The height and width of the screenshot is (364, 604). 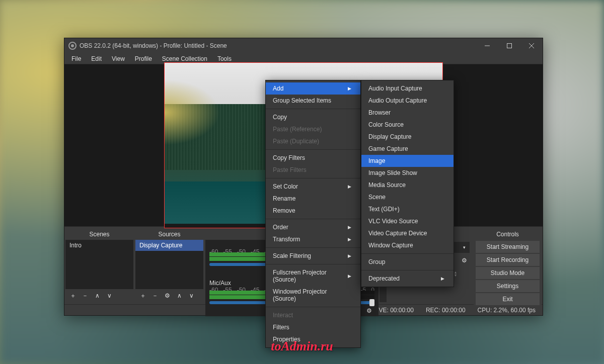 What do you see at coordinates (313, 256) in the screenshot?
I see `menu-item-scale-filtering: Scale Filtering▶` at bounding box center [313, 256].